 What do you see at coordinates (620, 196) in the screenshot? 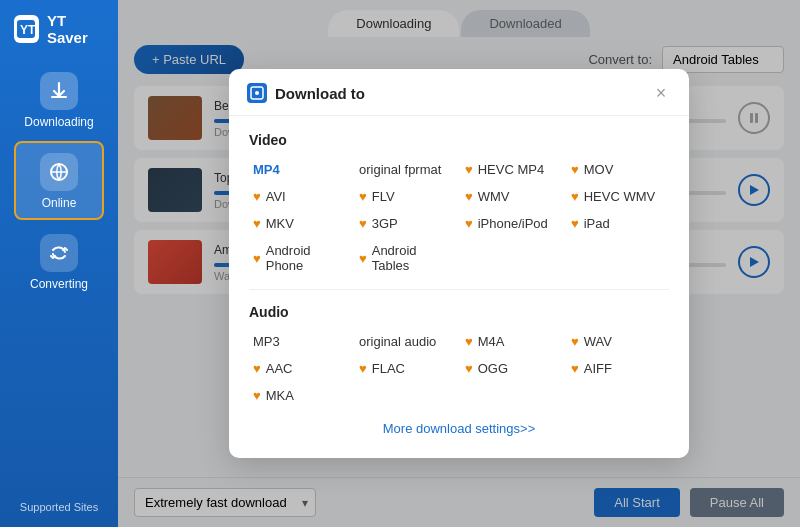
I see `format-label: HEVC WMV` at bounding box center [620, 196].